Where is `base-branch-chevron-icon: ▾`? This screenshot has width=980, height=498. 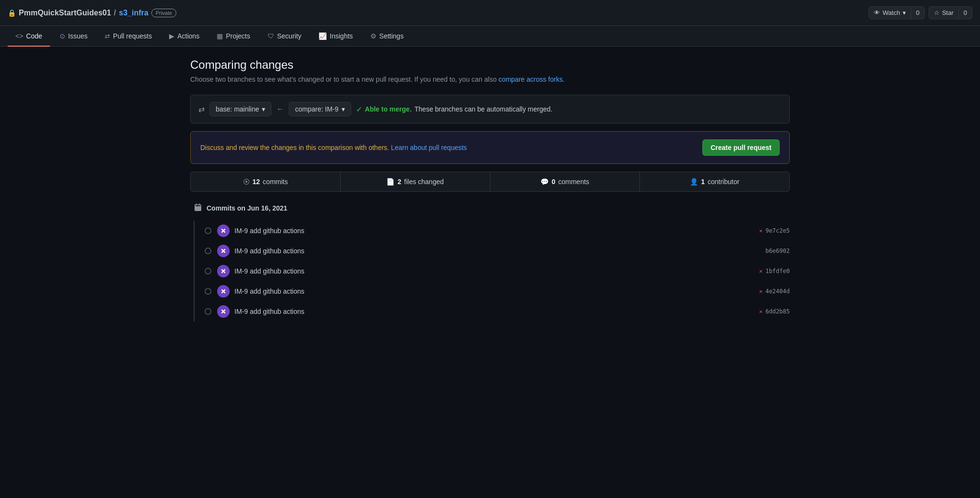 base-branch-chevron-icon: ▾ is located at coordinates (263, 109).